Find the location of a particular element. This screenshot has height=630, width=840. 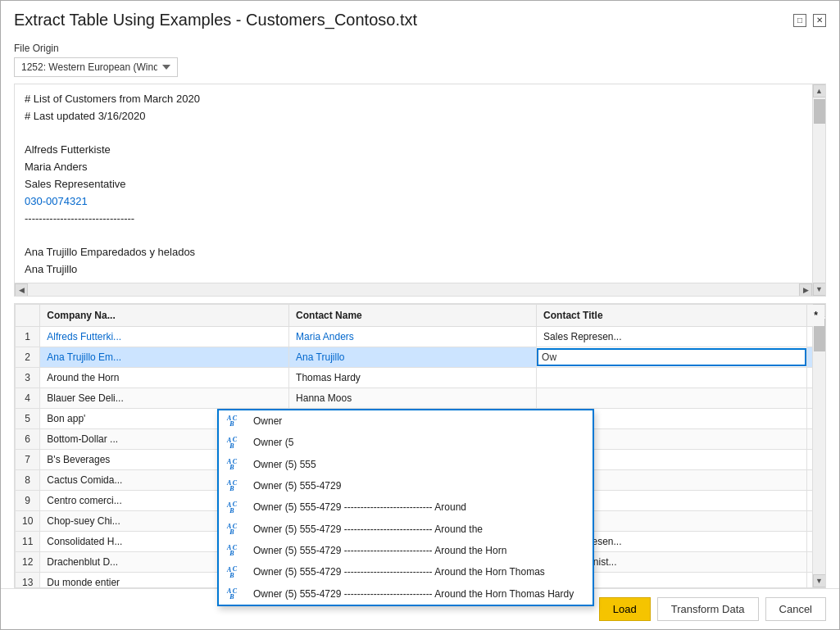

cell-contact-name: Ana Trujillo is located at coordinates (413, 357).